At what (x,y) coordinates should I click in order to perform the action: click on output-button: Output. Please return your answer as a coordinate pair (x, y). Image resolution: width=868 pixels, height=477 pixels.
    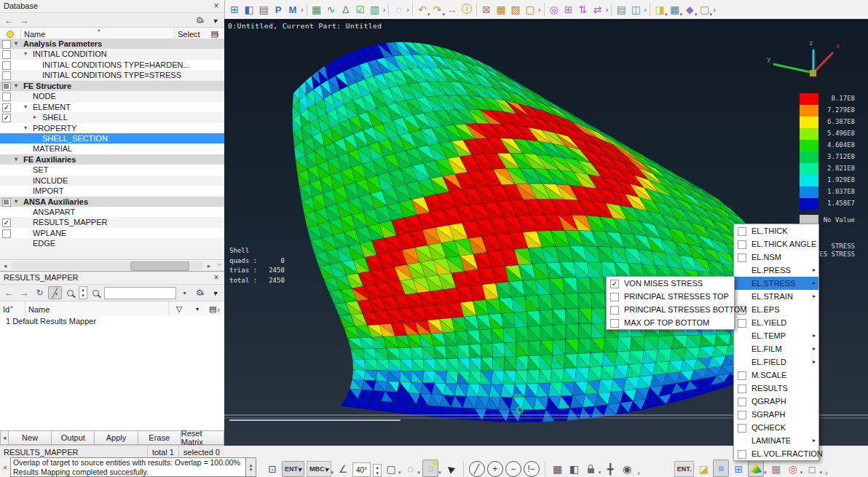
    Looking at the image, I should click on (73, 438).